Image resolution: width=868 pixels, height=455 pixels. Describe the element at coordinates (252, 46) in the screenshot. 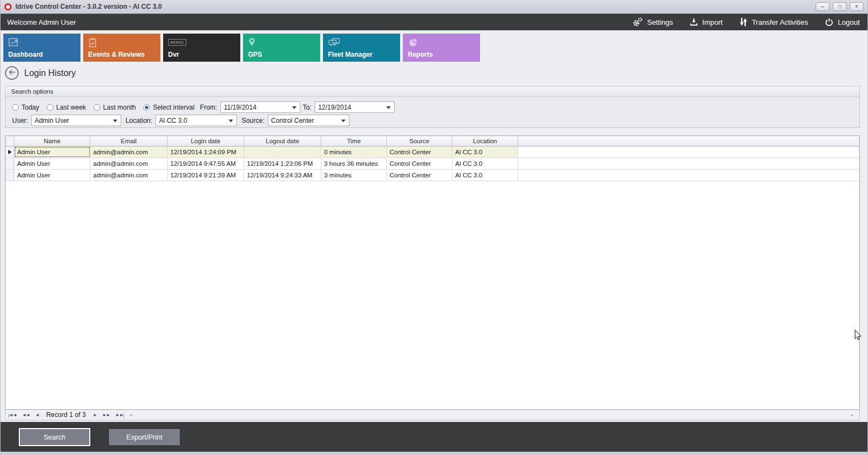

I see `map-pin-icon` at that location.